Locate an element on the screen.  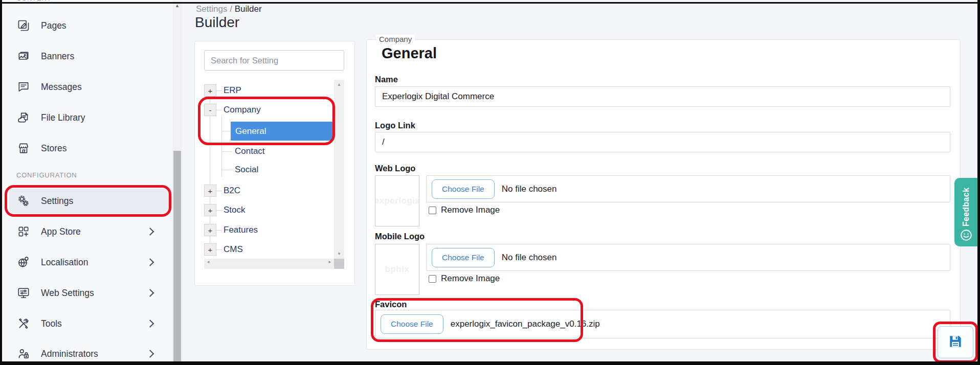
name-field is located at coordinates (663, 97).